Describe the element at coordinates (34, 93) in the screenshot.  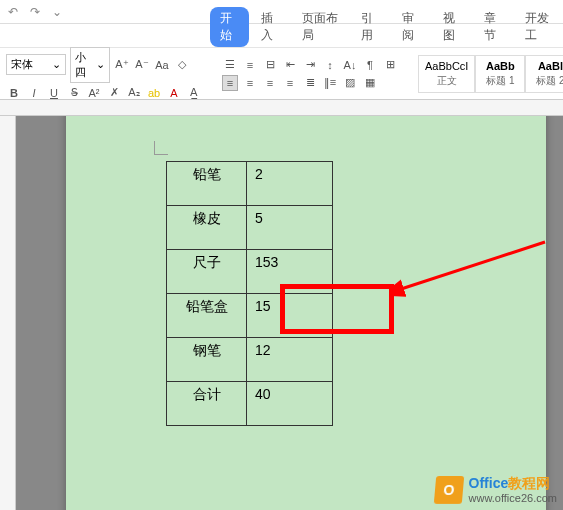
I see `italic-icon: I` at that location.